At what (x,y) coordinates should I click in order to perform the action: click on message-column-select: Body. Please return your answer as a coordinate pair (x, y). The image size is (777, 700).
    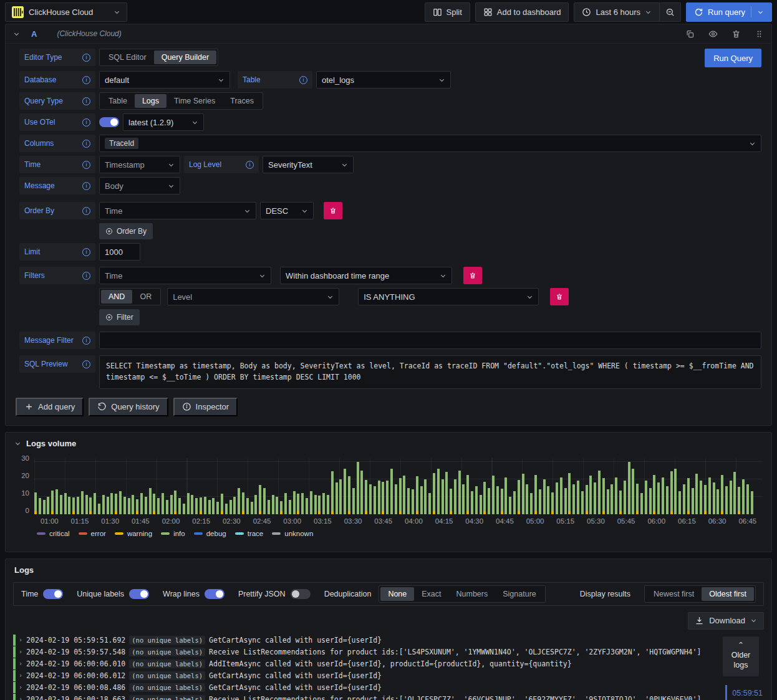
    Looking at the image, I should click on (140, 186).